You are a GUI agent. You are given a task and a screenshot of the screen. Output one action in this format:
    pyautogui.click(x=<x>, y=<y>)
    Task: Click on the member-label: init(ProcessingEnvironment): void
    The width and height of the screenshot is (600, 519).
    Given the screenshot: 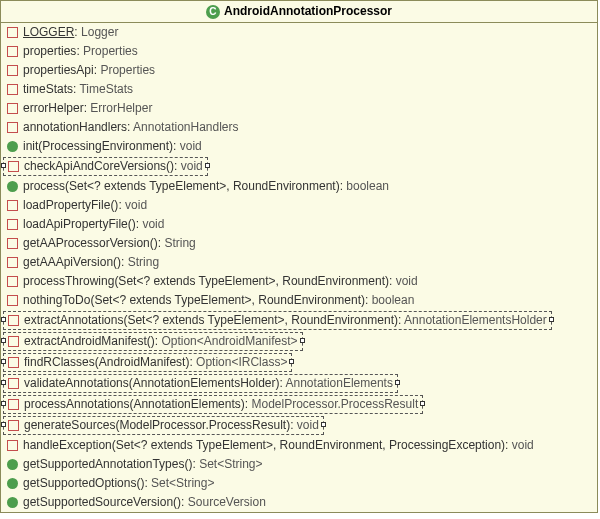 What is the action you would take?
    pyautogui.click(x=112, y=146)
    